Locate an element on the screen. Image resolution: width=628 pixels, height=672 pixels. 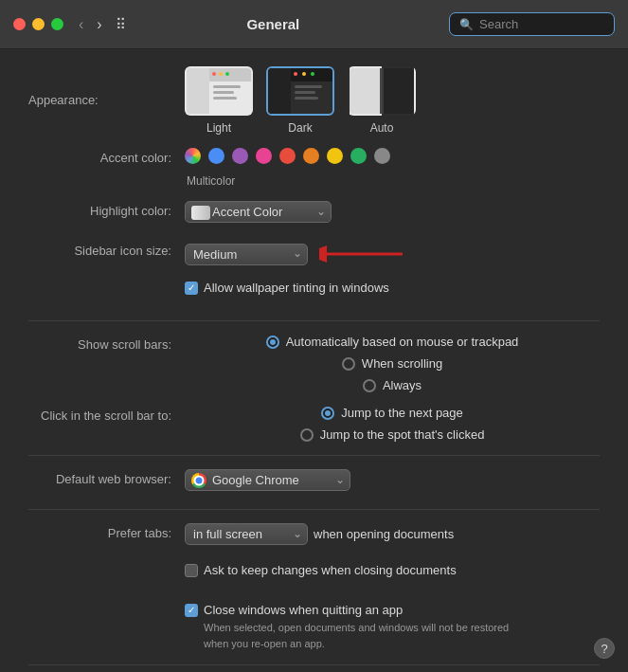
show-scroll-bars-control: Automatically based on mouse or trackpad… is located at coordinates (392, 364).